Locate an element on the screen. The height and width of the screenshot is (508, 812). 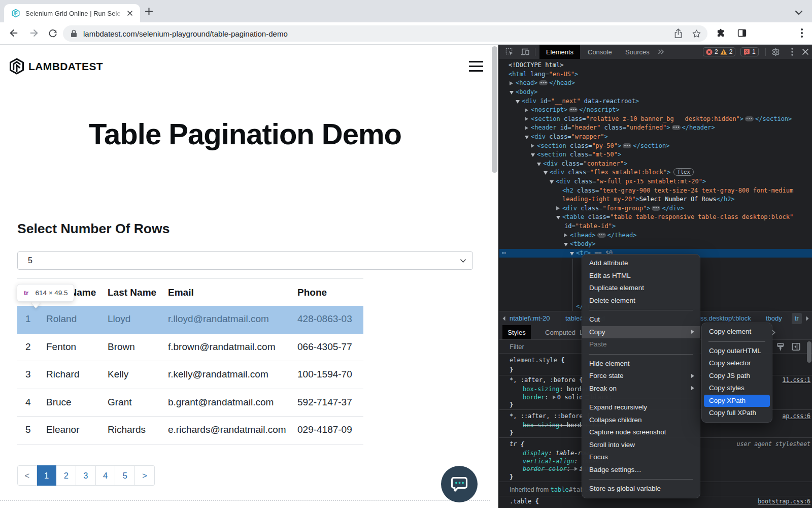
submenu-item-copy-xpath: Copy XPath is located at coordinates (737, 401).